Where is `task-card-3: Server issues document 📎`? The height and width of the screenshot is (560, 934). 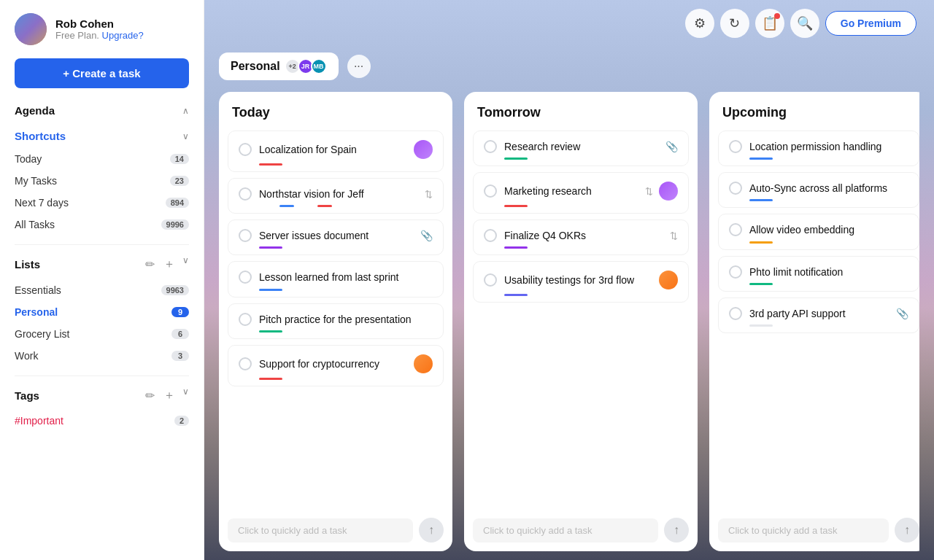
task-card-3: Server issues document 📎 is located at coordinates (336, 238).